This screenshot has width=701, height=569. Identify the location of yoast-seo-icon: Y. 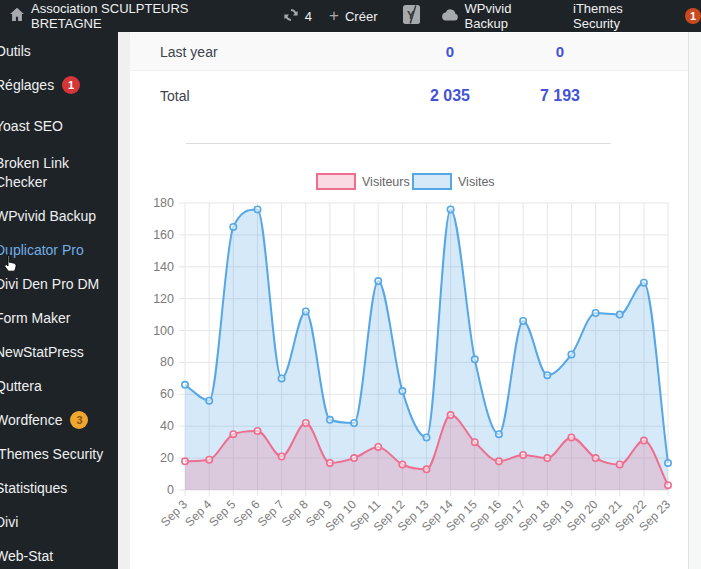
(412, 16).